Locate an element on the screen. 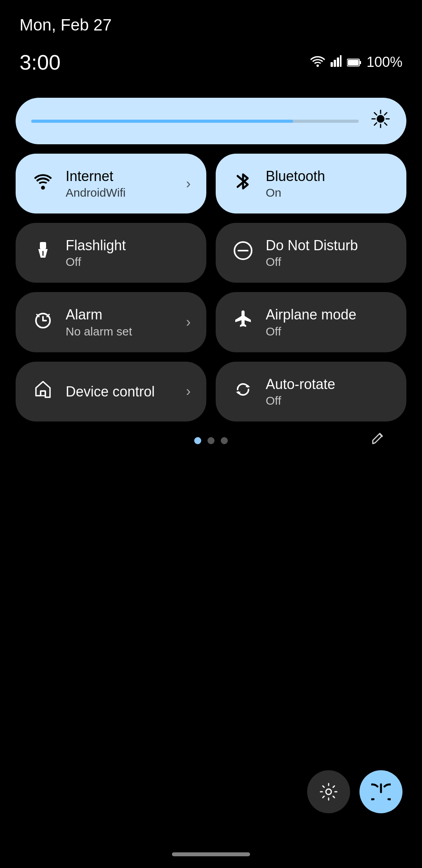 The height and width of the screenshot is (868, 422). tile-internet: Internet AndroidWifi › is located at coordinates (111, 184).